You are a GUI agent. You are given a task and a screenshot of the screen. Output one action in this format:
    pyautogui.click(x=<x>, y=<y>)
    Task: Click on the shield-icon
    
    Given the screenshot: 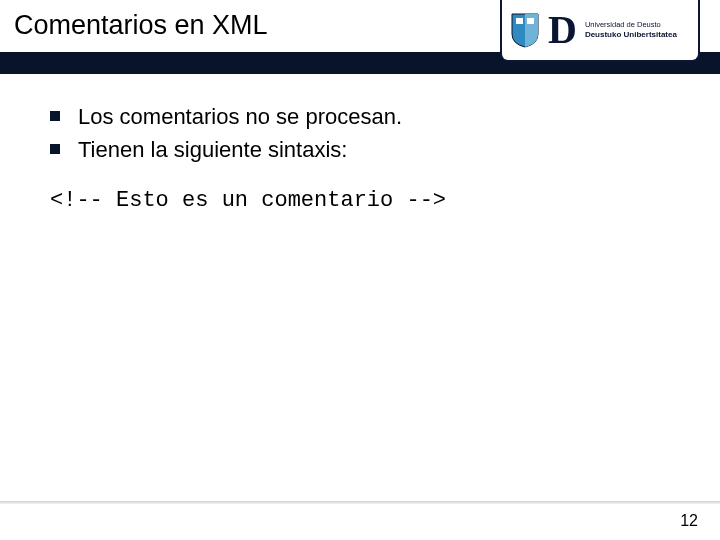 What is the action you would take?
    pyautogui.click(x=525, y=30)
    